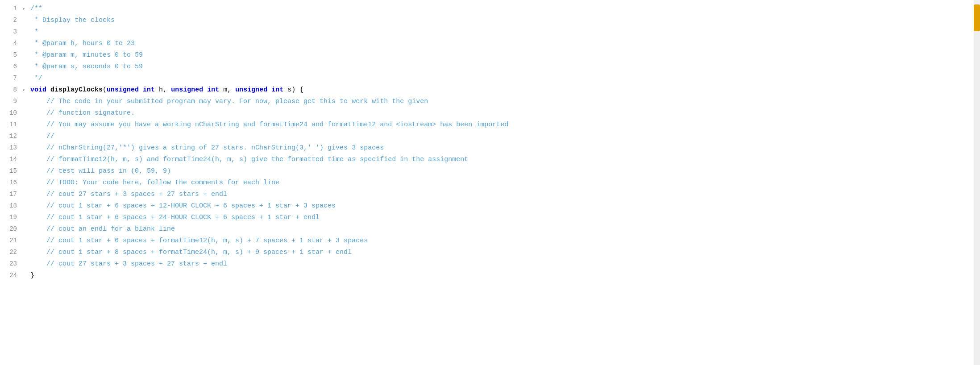 This screenshot has height=365, width=980. I want to click on comment-token: /**, so click(37, 9).